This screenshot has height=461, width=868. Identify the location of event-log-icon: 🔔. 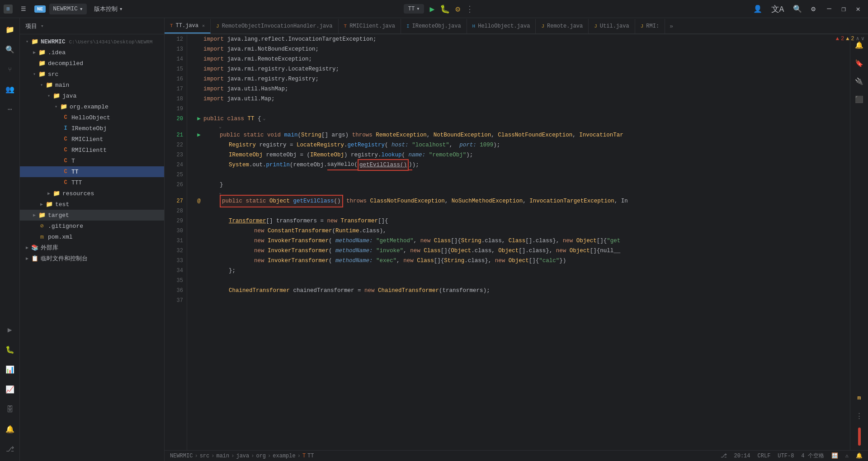
(10, 429).